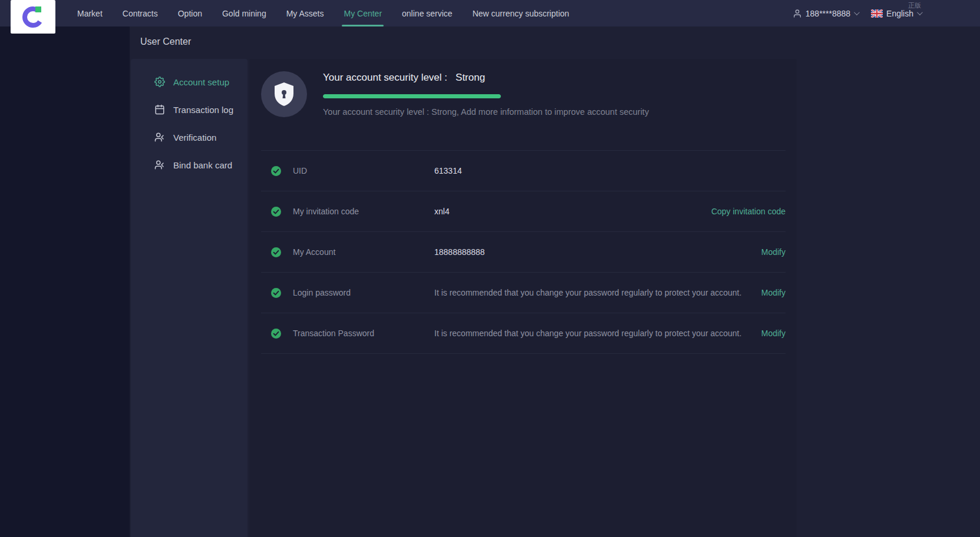 This screenshot has height=537, width=980. I want to click on security-progress-bar, so click(412, 97).